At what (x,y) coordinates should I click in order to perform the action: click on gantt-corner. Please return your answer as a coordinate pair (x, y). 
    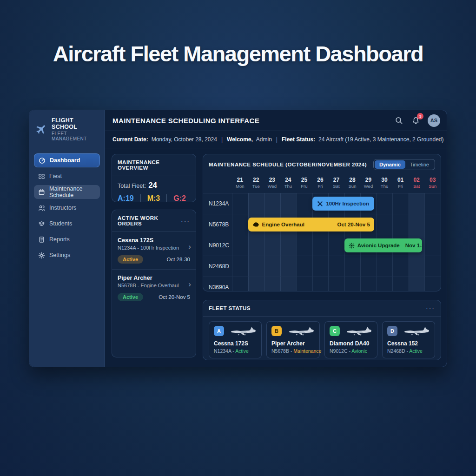
    Looking at the image, I should click on (218, 184).